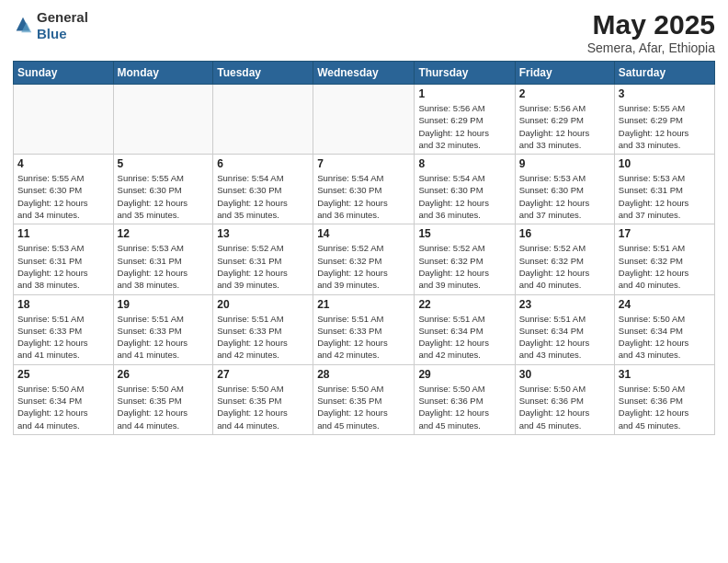 The image size is (728, 563). What do you see at coordinates (164, 190) in the screenshot?
I see `calendar-cell: 5Sunrise: 5:55 AMSunset: 6:30 PMDaylight…` at bounding box center [164, 190].